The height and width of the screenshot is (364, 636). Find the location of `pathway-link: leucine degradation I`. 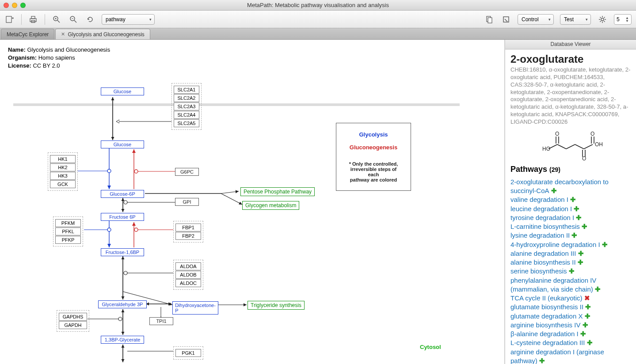

pathway-link: leucine degradation I is located at coordinates (541, 209).